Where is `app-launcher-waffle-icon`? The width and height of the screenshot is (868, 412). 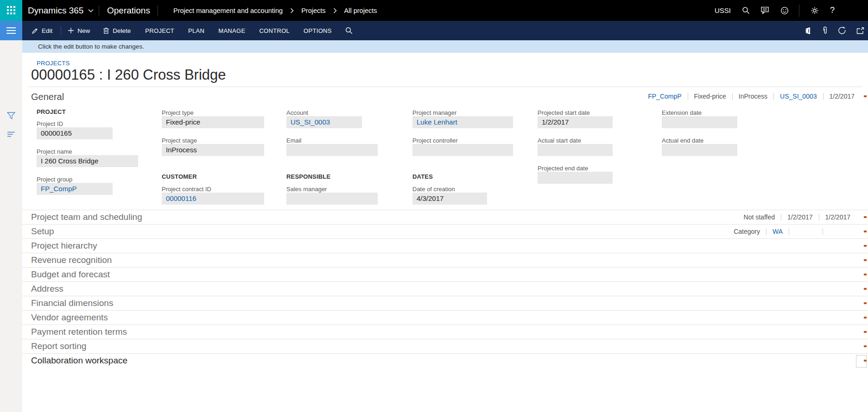
app-launcher-waffle-icon is located at coordinates (11, 10).